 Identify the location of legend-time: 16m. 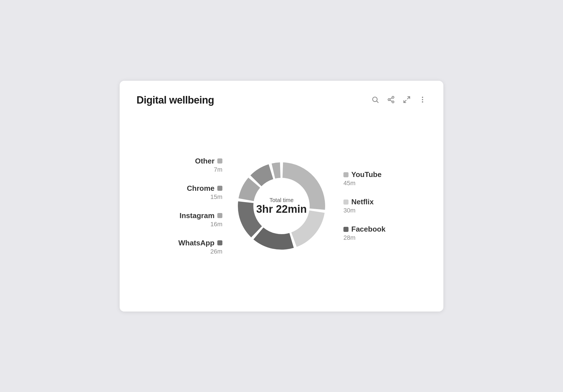
(216, 224).